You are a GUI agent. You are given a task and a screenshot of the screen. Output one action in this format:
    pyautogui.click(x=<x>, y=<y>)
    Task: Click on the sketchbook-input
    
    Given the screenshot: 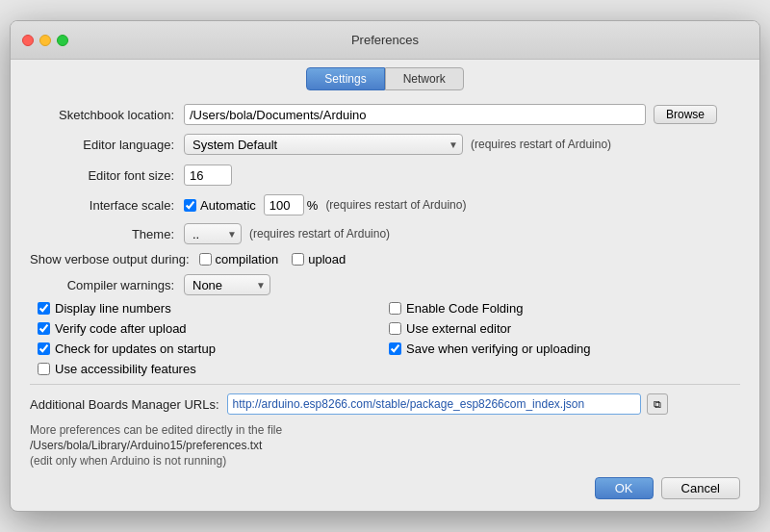 What is the action you would take?
    pyautogui.click(x=415, y=114)
    